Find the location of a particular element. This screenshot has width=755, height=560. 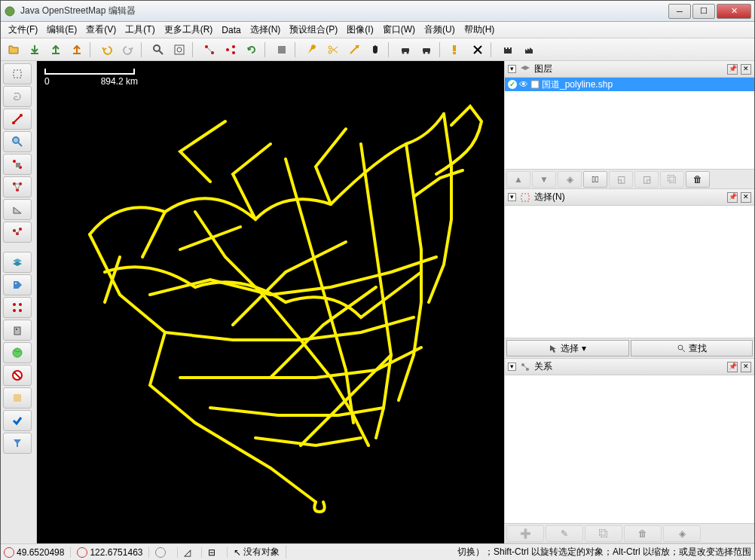

nodes-tool-icon is located at coordinates (17, 232).